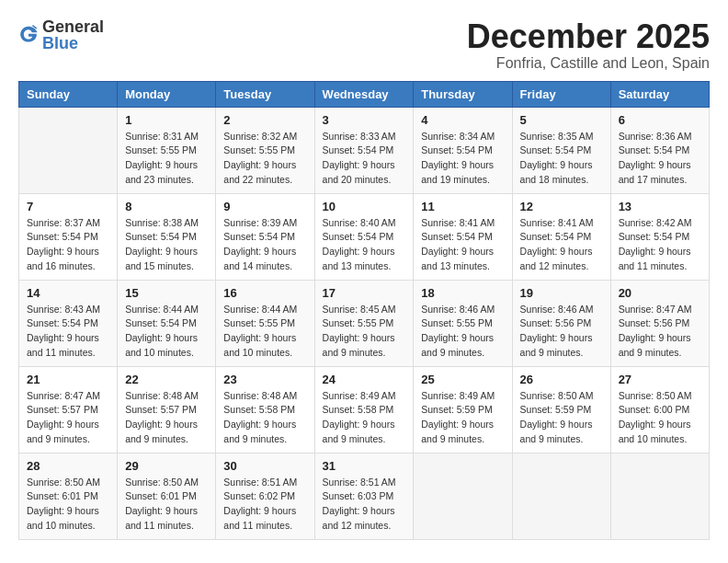 The image size is (728, 563). I want to click on day-info: Sunrise: 8:36 AM Sunset: 5:54 PM Dayligh…, so click(660, 158).